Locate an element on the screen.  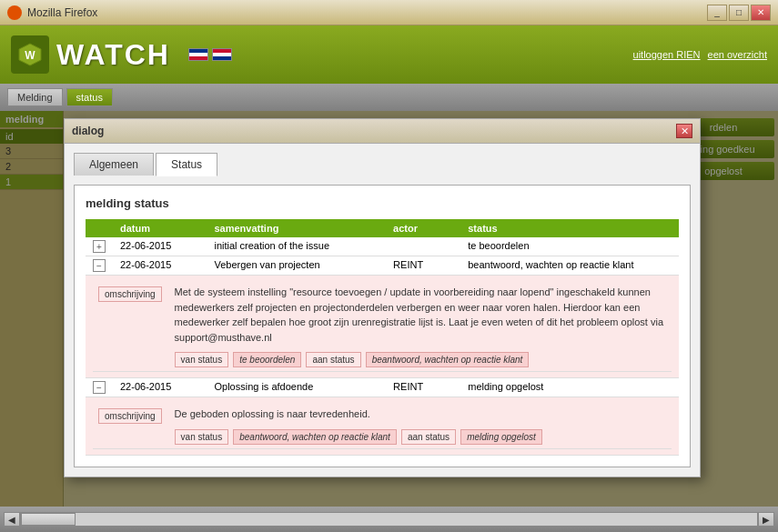
app-logo: W WATCH is located at coordinates (122, 55).